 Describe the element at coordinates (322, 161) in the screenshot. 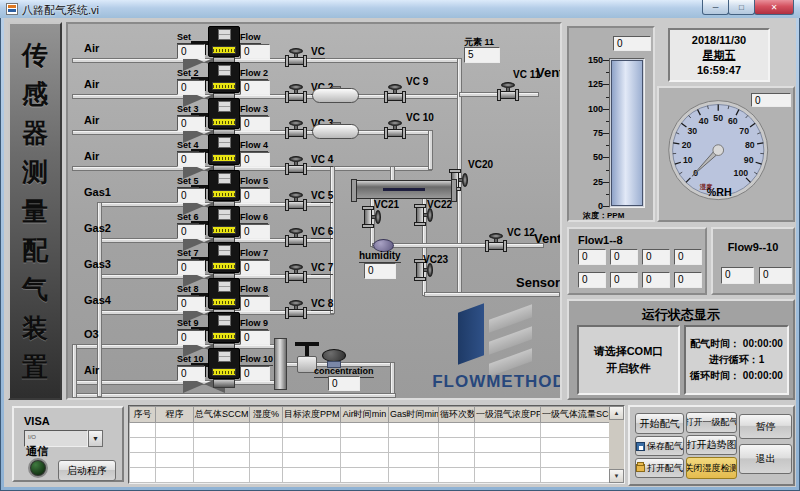

I see `vc-valve-label: VC 4` at that location.